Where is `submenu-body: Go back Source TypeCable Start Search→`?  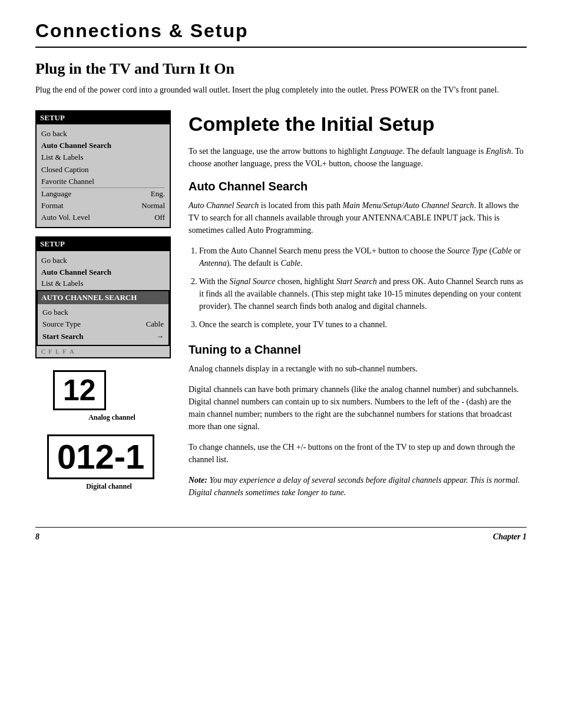
submenu-body: Go back Source TypeCable Start Search→ is located at coordinates (103, 324).